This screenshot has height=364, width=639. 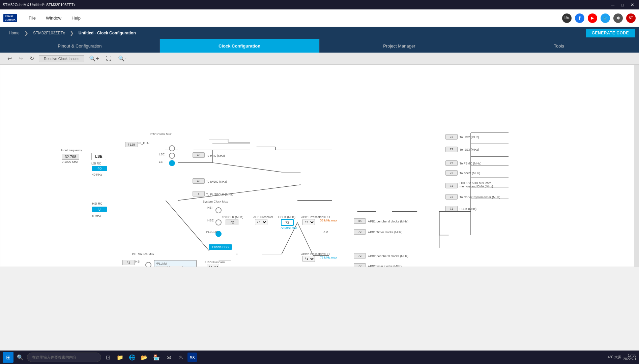 I want to click on minimize-button: ─, so click(x=613, y=5).